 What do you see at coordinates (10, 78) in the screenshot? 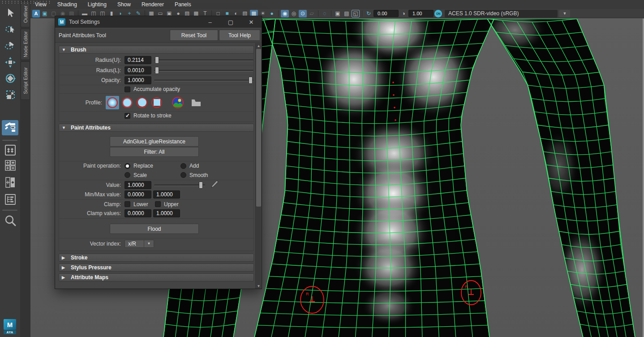
I see `rotate-tool` at bounding box center [10, 78].